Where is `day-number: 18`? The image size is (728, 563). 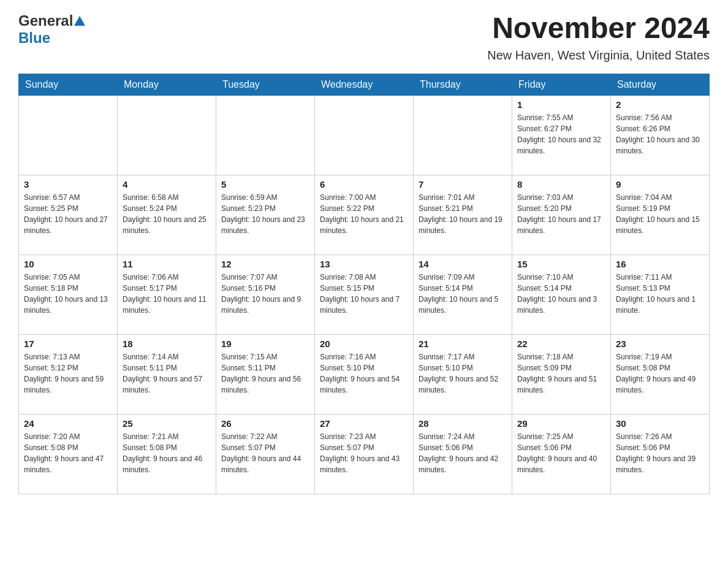
day-number: 18 is located at coordinates (167, 343).